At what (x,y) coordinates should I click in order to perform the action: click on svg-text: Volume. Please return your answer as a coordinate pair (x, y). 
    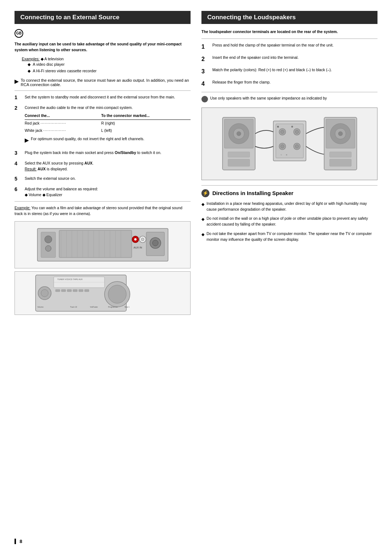
    Looking at the image, I should click on (41, 307).